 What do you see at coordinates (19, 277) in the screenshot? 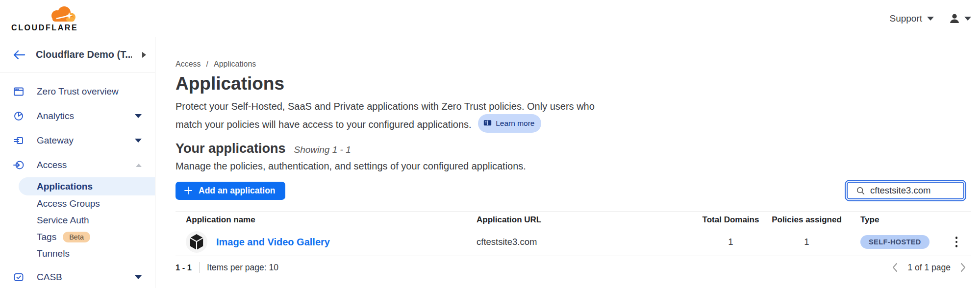
I see `casb-check-icon` at bounding box center [19, 277].